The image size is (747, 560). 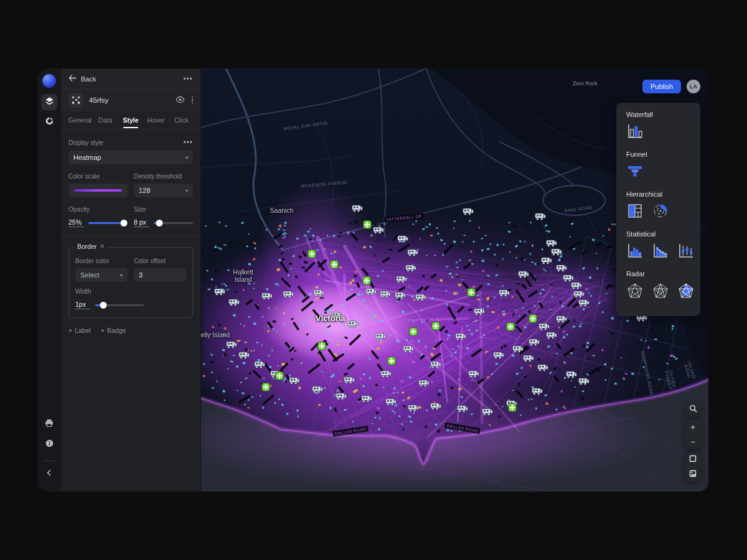 I want to click on pareto-icon, so click(x=660, y=252).